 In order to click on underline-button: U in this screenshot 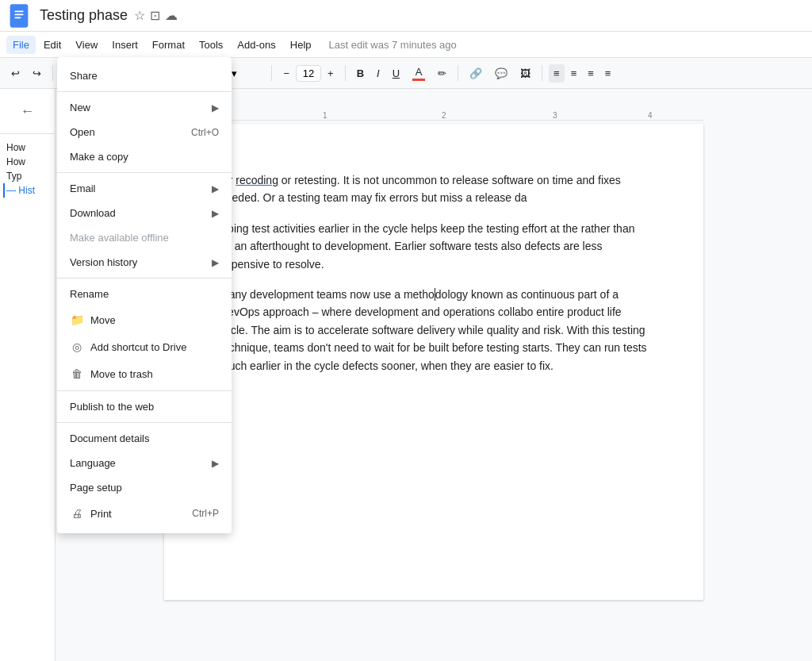, I will do `click(396, 73)`.